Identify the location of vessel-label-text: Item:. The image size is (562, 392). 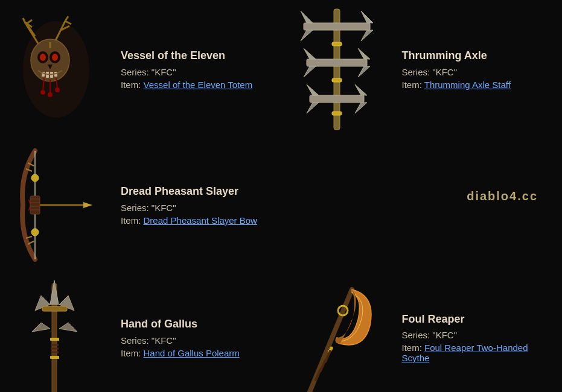
(132, 84).